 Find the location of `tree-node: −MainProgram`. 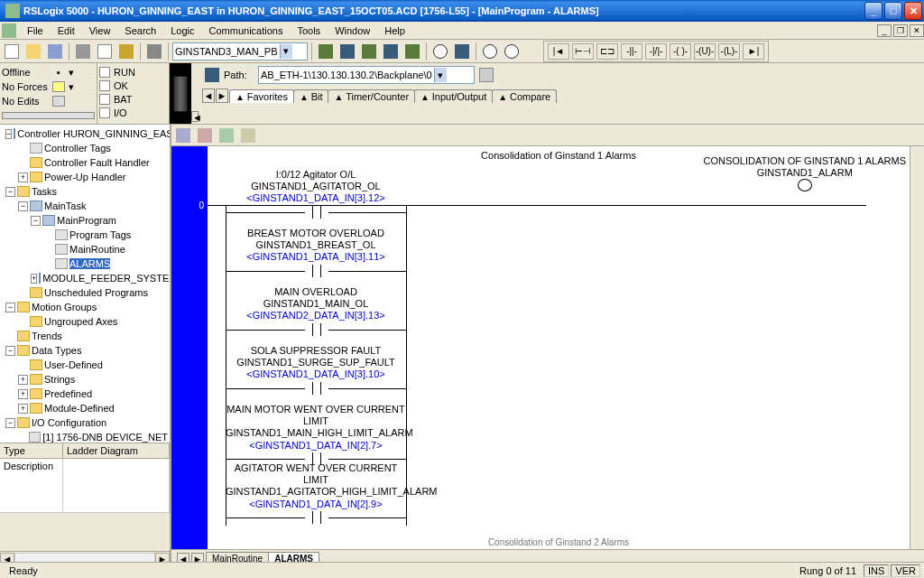

tree-node: −MainProgram is located at coordinates (85, 220).